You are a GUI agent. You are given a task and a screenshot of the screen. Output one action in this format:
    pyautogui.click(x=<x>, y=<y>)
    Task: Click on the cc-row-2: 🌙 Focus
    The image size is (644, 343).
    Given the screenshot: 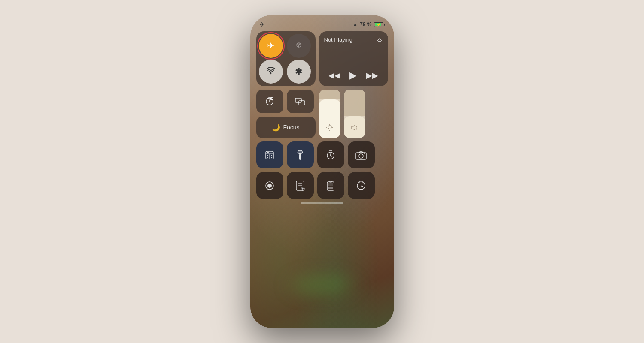 What is the action you would take?
    pyautogui.click(x=322, y=114)
    